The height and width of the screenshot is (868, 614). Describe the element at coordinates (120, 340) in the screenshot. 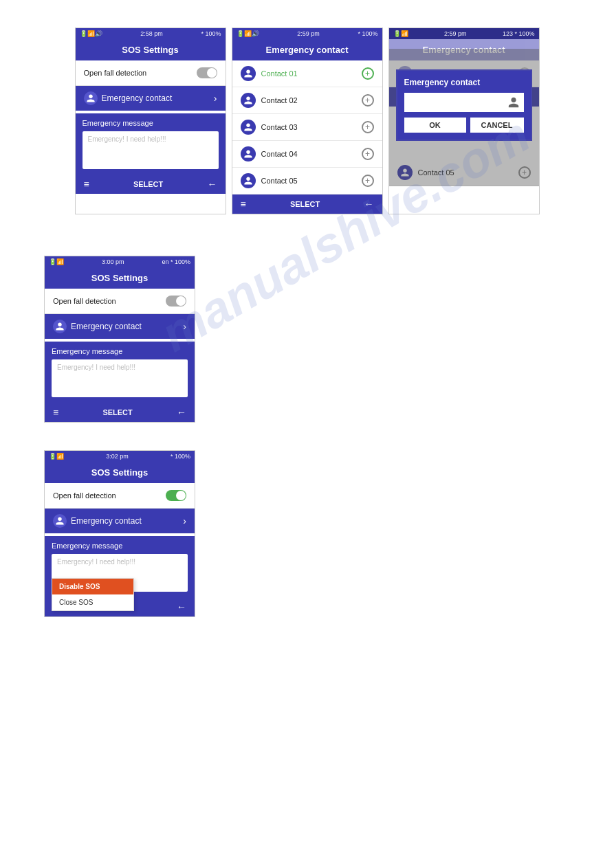

I see `phone-screen-4: 🔋📶 3:00 pm en * 100% SOS Settings Open f…` at that location.